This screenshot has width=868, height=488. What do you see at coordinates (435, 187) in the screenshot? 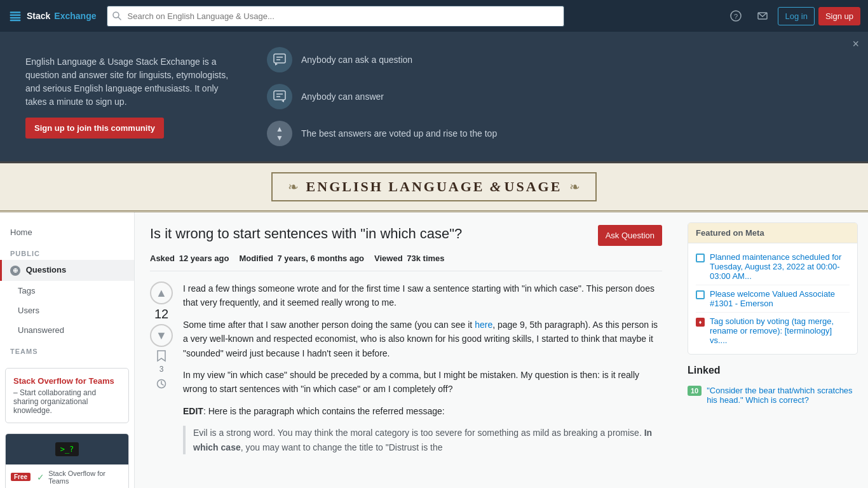
I see `site-title-area: ❧ ENGLISH LANGUAGE & USAGE ❧` at bounding box center [435, 187].